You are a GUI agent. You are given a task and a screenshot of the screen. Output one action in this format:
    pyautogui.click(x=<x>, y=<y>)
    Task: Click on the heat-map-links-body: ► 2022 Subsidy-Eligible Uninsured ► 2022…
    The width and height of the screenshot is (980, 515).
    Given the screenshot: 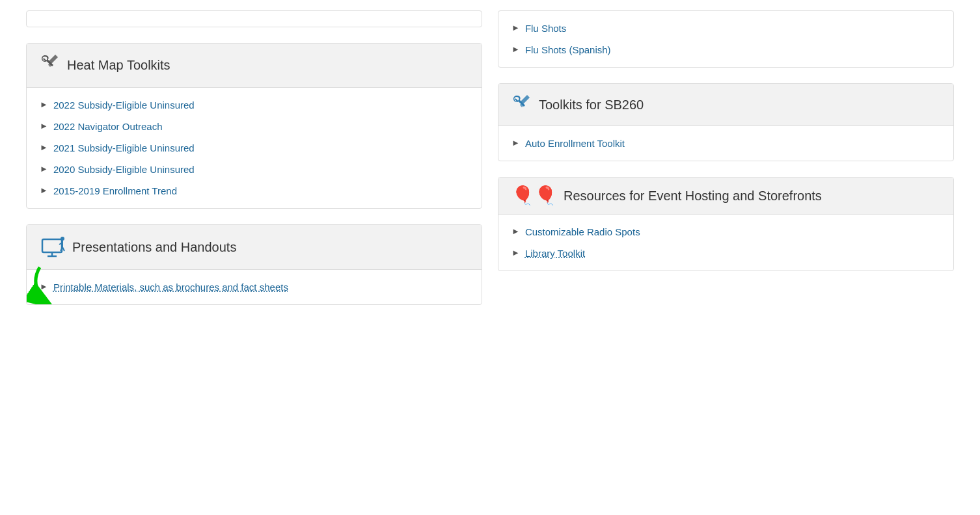 What is the action you would take?
    pyautogui.click(x=254, y=148)
    